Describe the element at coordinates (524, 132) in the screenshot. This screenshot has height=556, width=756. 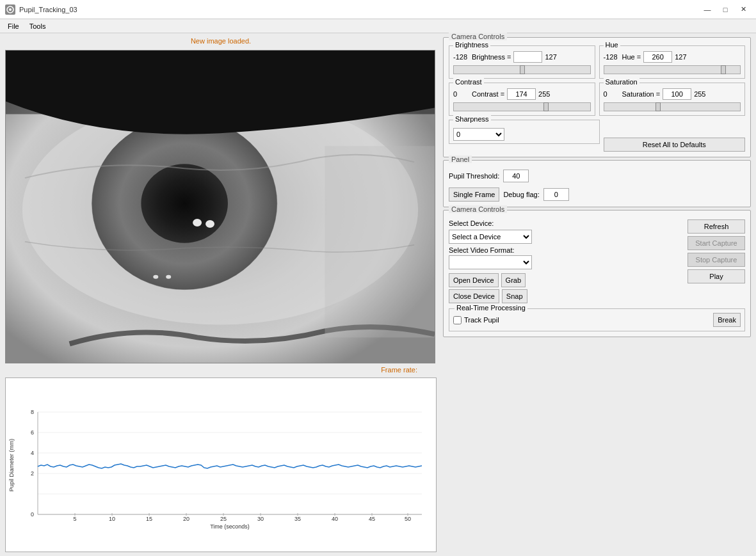
I see `sharpness-group: Sharpness 012345` at that location.